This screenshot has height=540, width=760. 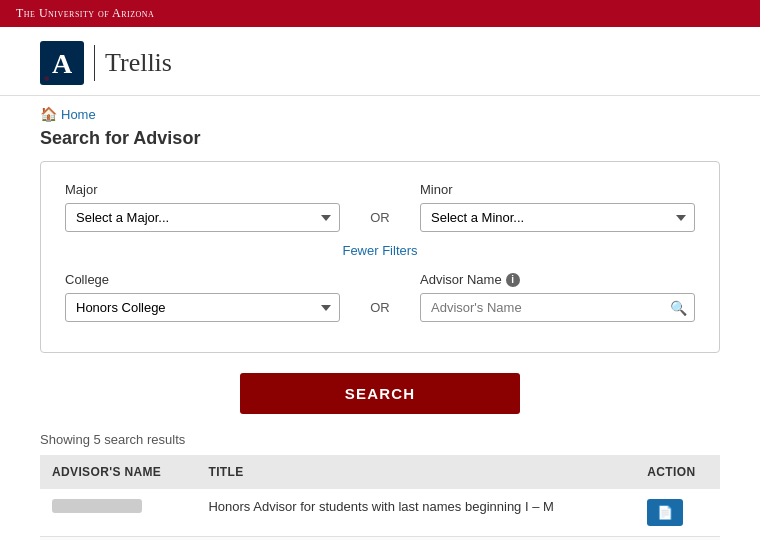 I want to click on university-title: The University of Arizona, so click(x=85, y=13).